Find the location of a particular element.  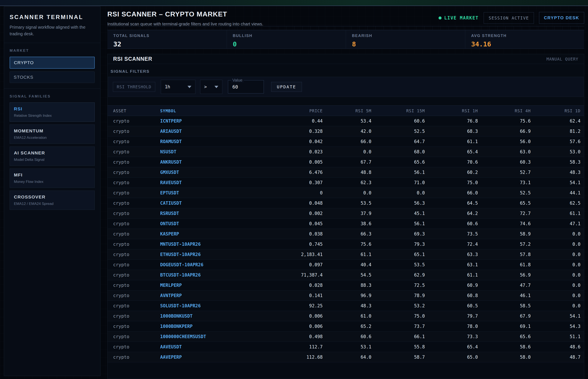

table-row: crypto RAVEUSDT 0.307 62.3 71.0 75.0 73.… is located at coordinates (346, 183).